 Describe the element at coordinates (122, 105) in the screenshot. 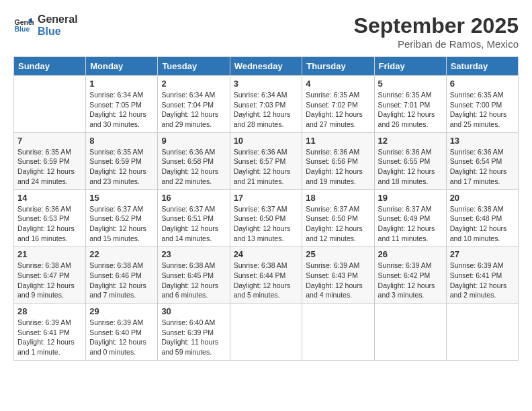

I see `day-cell: 1Sunrise: 6:34 AM Sunset: 7:05 PM Daylig…` at that location.